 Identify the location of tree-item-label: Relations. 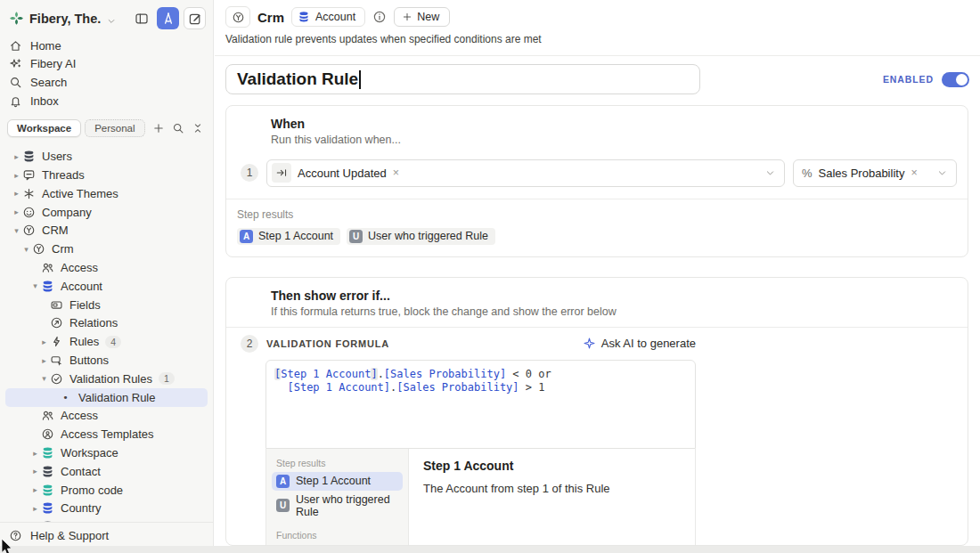
(94, 322).